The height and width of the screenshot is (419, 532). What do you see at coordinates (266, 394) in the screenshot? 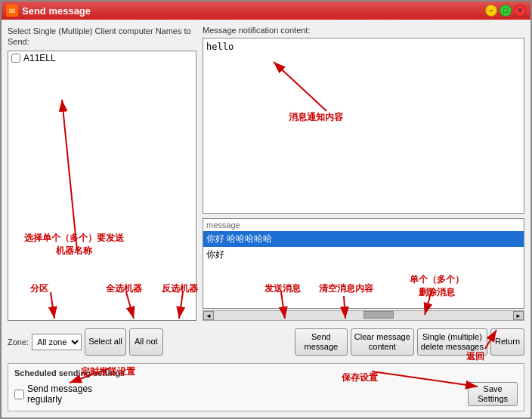
I see `scheduled-row: Send messagesregularly SaveSettings` at bounding box center [266, 394].